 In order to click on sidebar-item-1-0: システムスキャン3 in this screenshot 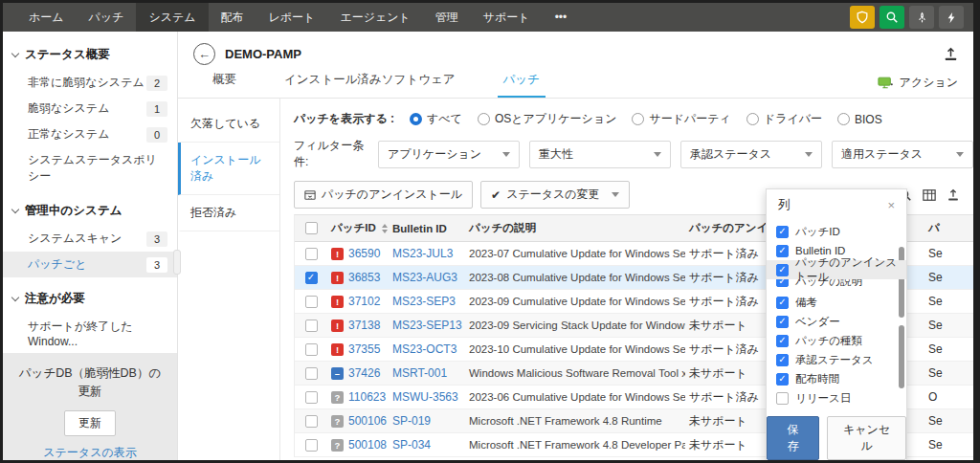, I will do `click(90, 239)`.